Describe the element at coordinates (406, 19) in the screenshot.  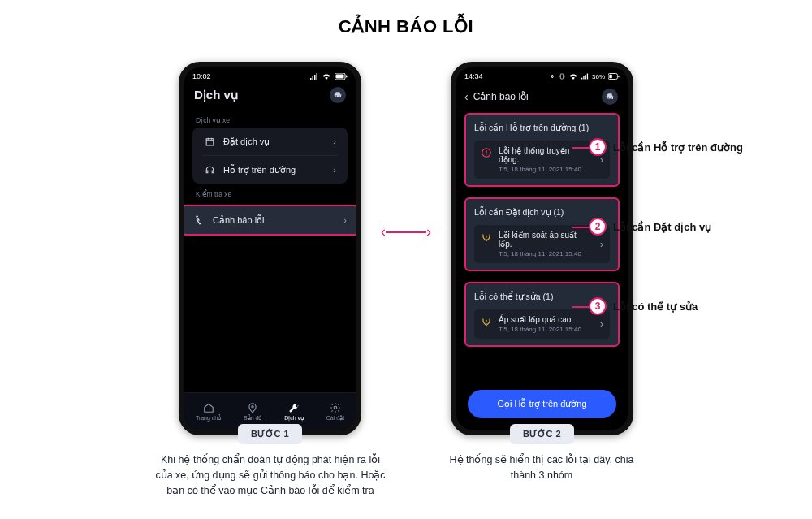
I see `page-title: CẢNH BÁO LỖI` at that location.